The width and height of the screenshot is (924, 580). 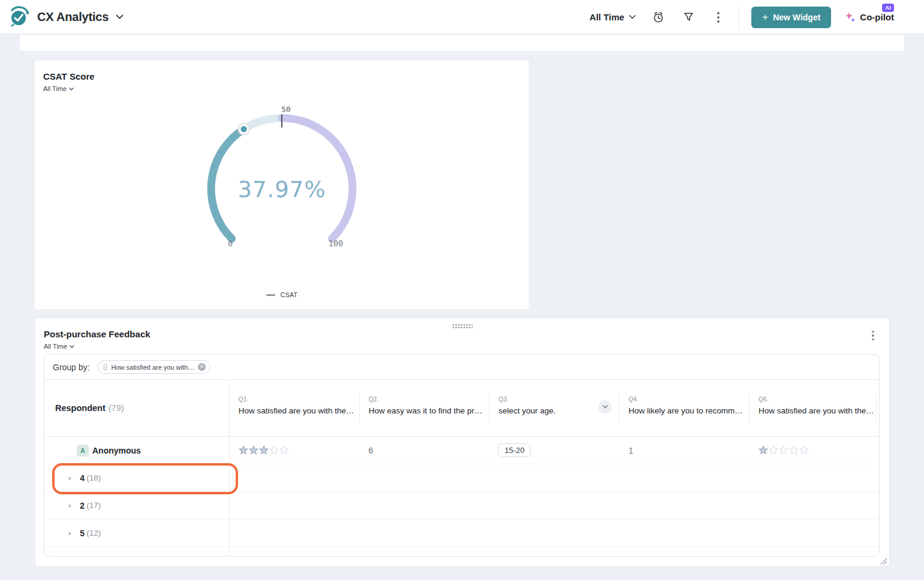 I want to click on header-actions: All Time, so click(x=742, y=17).